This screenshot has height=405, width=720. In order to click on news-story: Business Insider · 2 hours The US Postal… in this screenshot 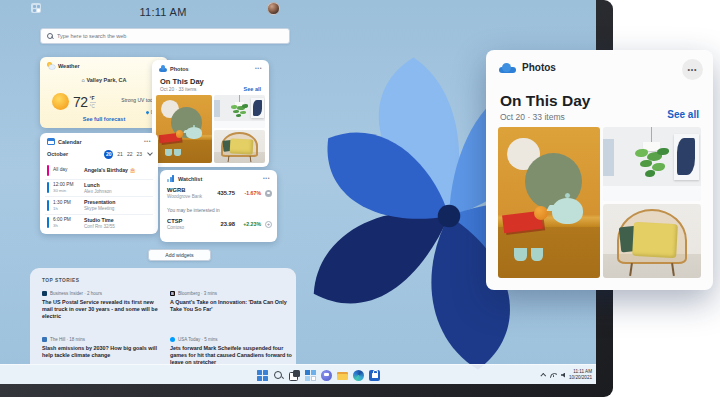, I will do `click(103, 306)`.